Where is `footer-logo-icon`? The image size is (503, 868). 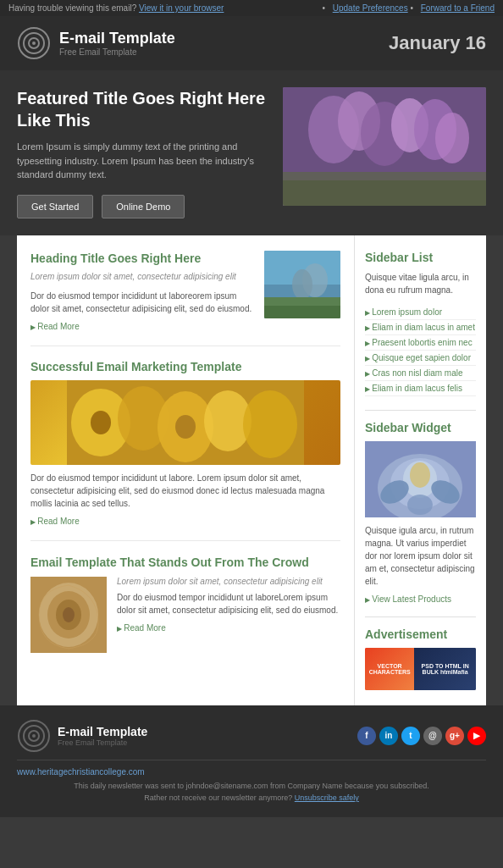 footer-logo-icon is located at coordinates (34, 736).